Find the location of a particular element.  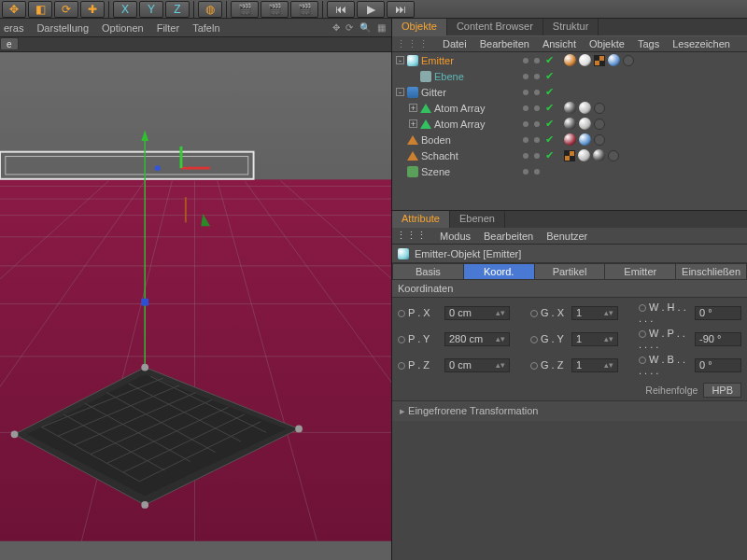

field-gz: 1▴▾ is located at coordinates (595, 366).